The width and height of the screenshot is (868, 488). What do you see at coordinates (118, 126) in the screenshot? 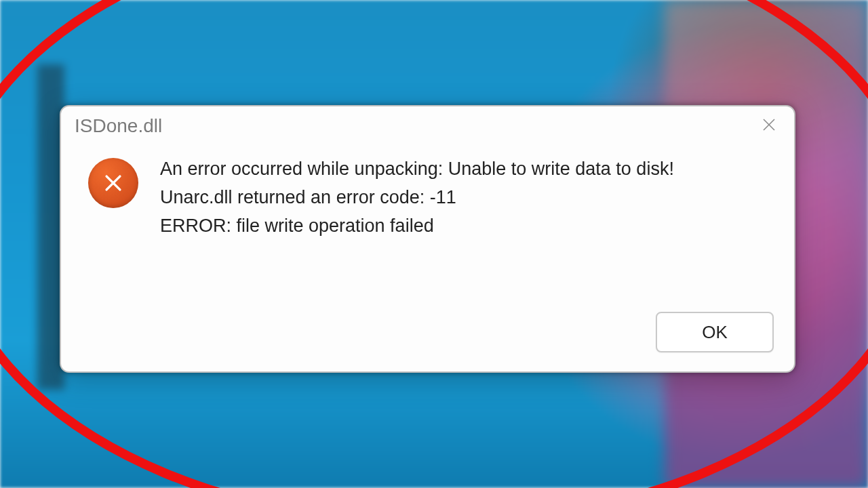
I see `window-title: ISDone.dll` at bounding box center [118, 126].